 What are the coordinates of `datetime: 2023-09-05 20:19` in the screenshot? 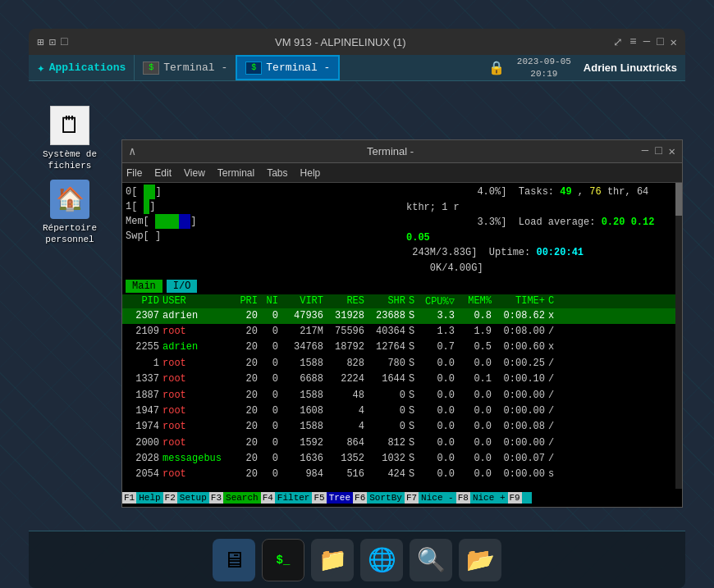 It's located at (544, 67).